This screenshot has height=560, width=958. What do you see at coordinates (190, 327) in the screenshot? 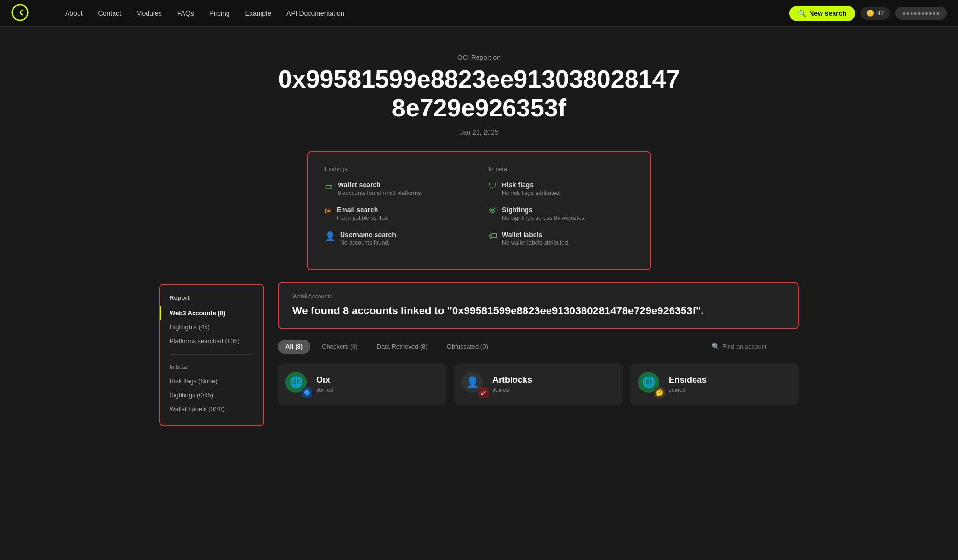
I see `sidebar-highlights-label: Highlights (46)` at bounding box center [190, 327].